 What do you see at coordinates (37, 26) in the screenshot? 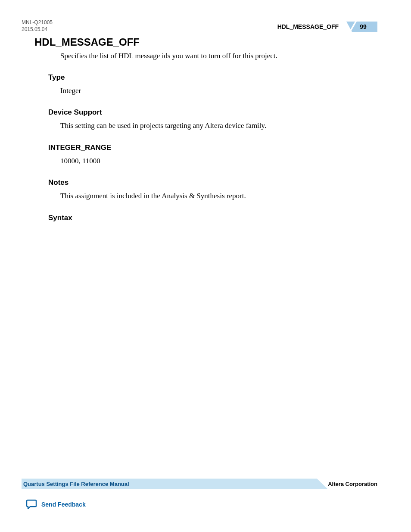
I see `header-meta: MNL-Q21005 2015.05.04` at bounding box center [37, 26].